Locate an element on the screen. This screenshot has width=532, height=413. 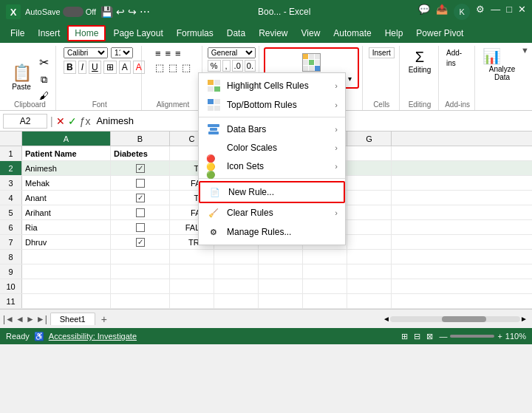
cell-a5: Arihant is located at coordinates (66, 213).